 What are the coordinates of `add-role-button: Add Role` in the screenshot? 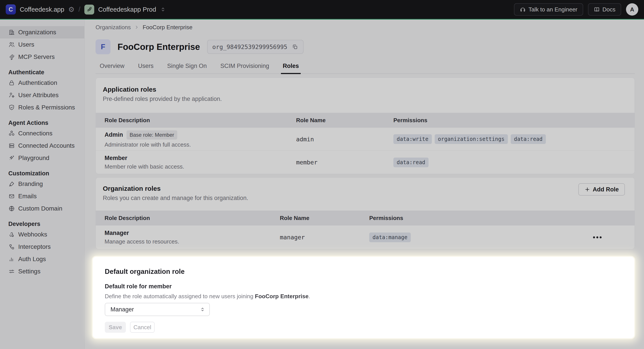 It's located at (602, 190).